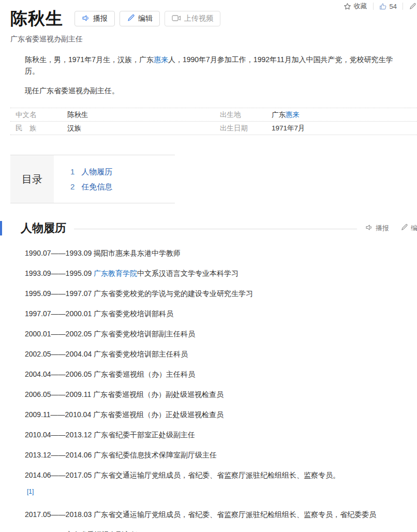 Image resolution: width=417 pixels, height=532 pixels. I want to click on timeline-entry: 2010.04——2013.12 广东省纪委干部室正处级副主任, so click(216, 435).